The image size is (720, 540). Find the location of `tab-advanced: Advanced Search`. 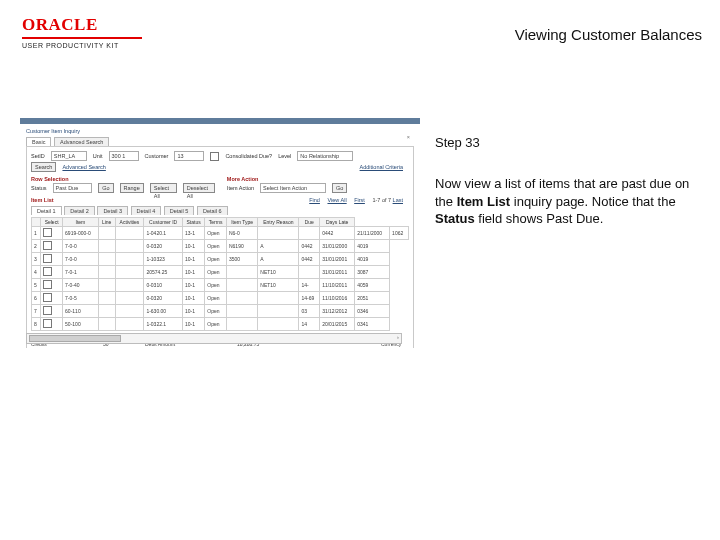

tab-advanced: Advanced Search is located at coordinates (82, 142).